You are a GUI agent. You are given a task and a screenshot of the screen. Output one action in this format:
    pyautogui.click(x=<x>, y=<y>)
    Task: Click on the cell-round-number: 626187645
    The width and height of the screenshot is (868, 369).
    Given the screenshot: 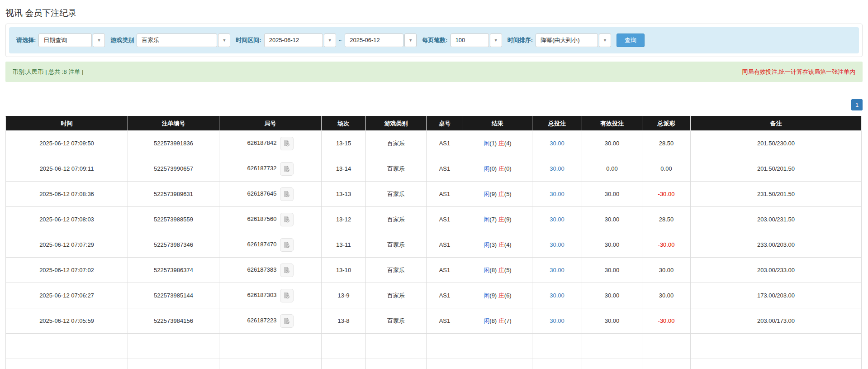 What is the action you would take?
    pyautogui.click(x=270, y=194)
    